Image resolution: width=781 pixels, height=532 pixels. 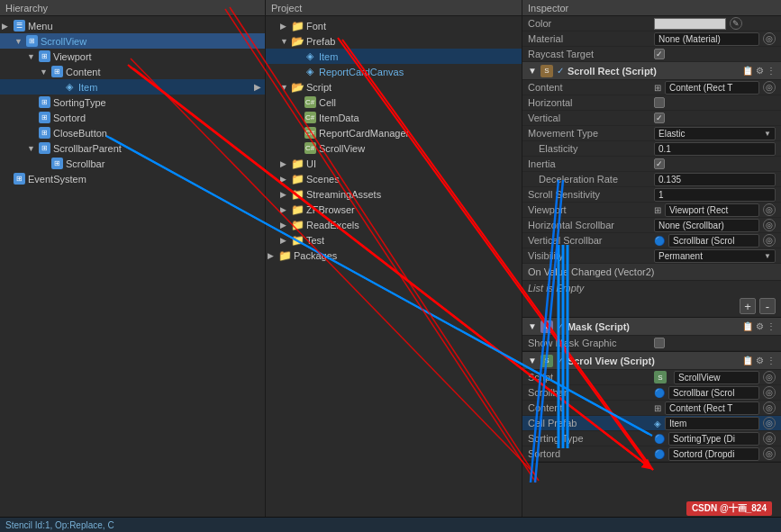 What do you see at coordinates (659, 103) in the screenshot?
I see `sr-horizontal-checkbox` at bounding box center [659, 103].